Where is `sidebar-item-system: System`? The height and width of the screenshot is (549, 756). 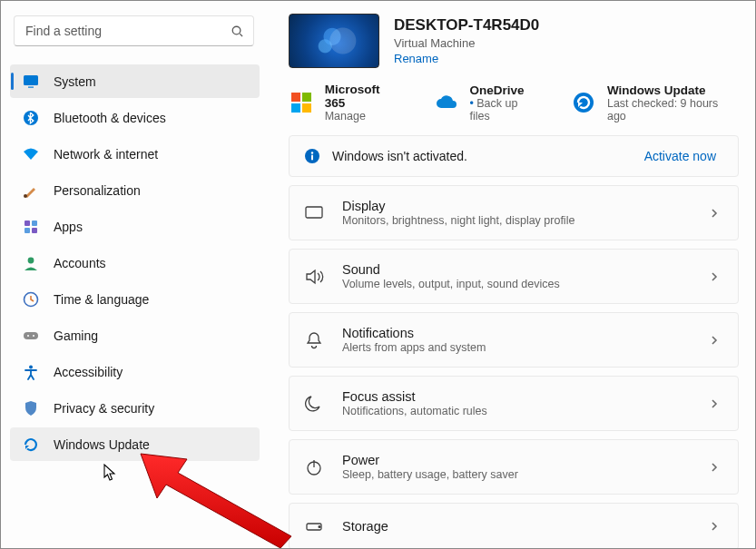 sidebar-item-system: System is located at coordinates (134, 82).